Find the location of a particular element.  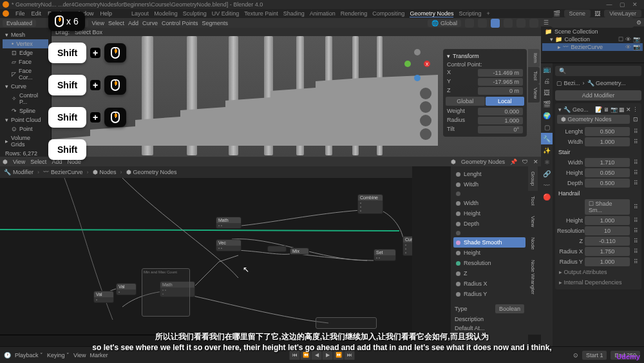

node: Curve▫▫▫ is located at coordinates (407, 246).